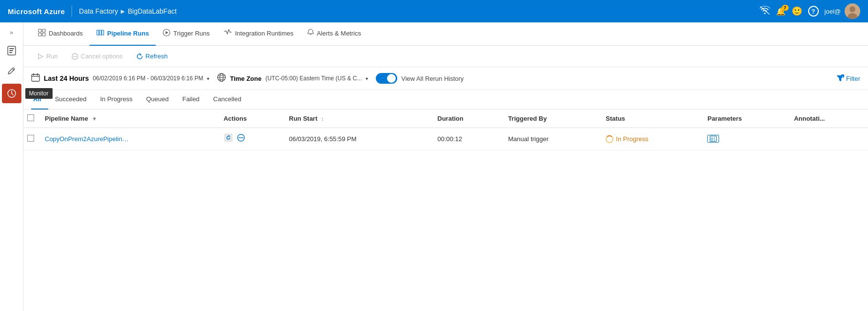  I want to click on sidebar-item-edit, so click(12, 72).